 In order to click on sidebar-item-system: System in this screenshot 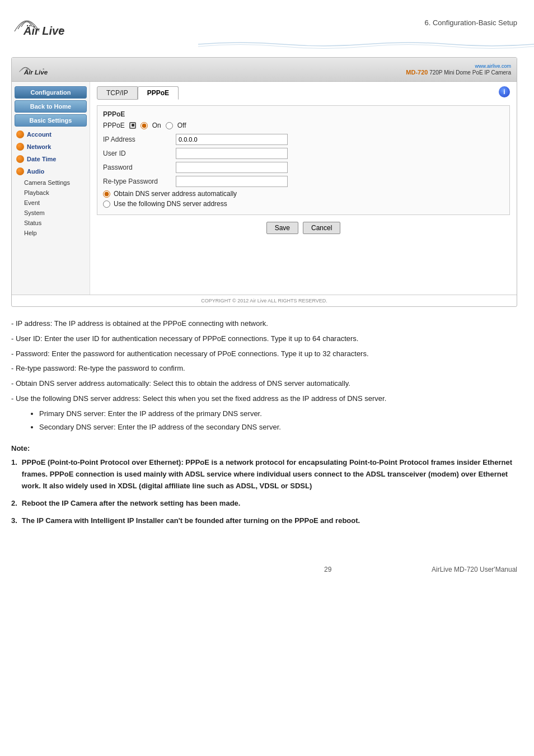, I will do `click(50, 213)`.